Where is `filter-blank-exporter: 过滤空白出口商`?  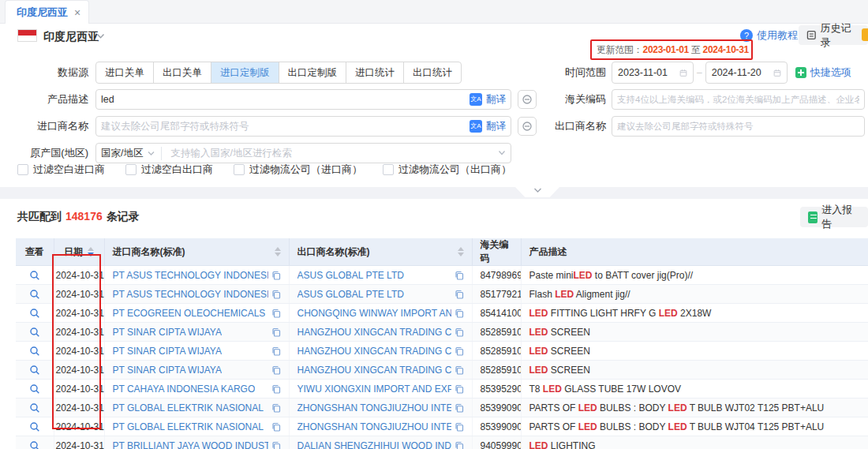 filter-blank-exporter: 过滤空白出口商 is located at coordinates (169, 170).